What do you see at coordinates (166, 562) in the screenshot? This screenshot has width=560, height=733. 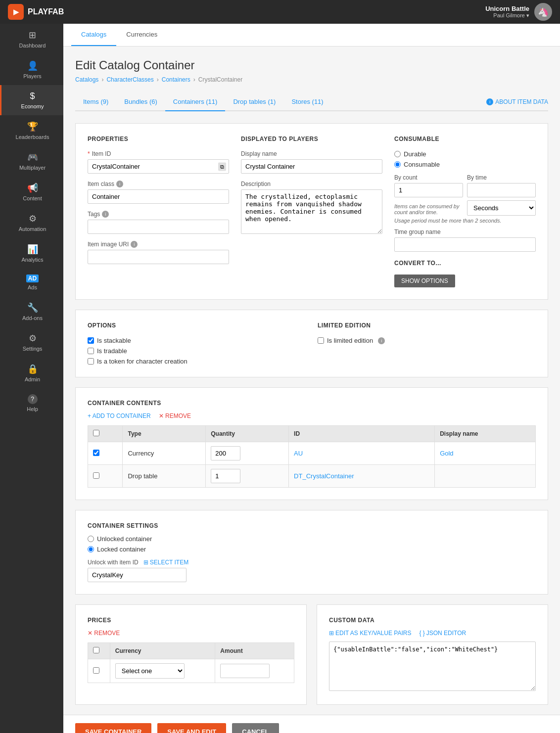 I see `select-item-link: ⊞ SELECT ITEM` at bounding box center [166, 562].